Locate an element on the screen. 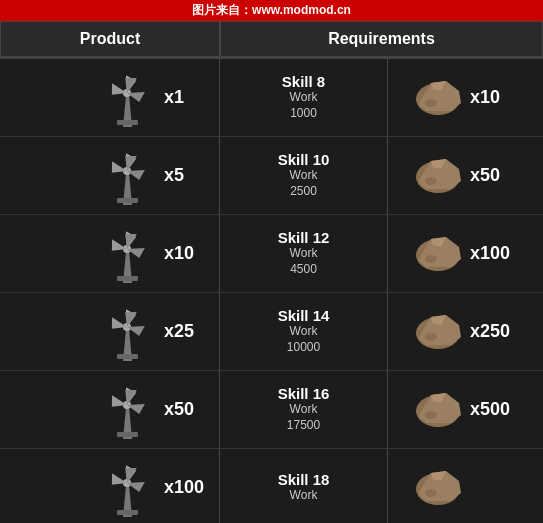 The width and height of the screenshot is (543, 523). table-row: x10 Skill 12 Work4500 x100 is located at coordinates (272, 254).